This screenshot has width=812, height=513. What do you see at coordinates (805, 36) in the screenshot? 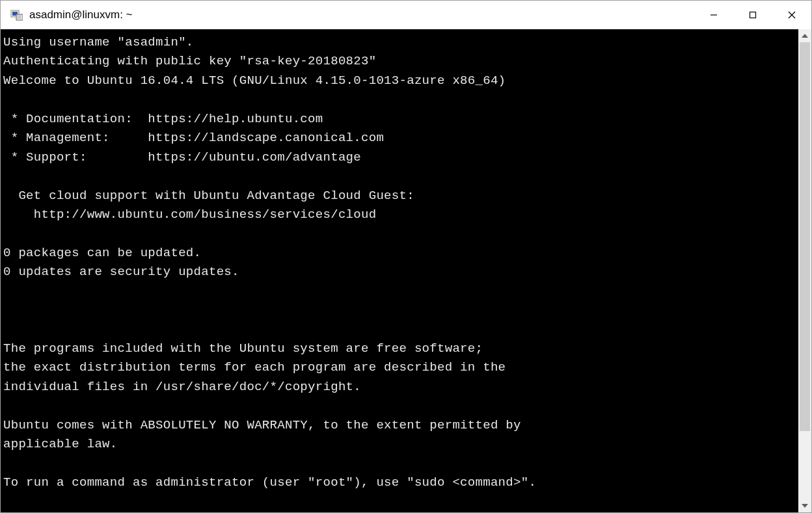
I see `scroll-up-arrow` at bounding box center [805, 36].